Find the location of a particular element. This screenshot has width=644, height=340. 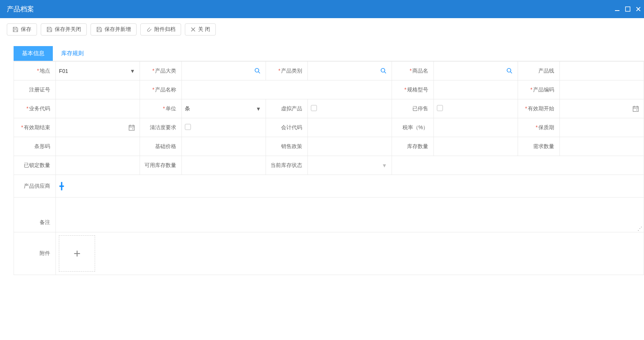

label-name: *产品名称 is located at coordinates (161, 90).